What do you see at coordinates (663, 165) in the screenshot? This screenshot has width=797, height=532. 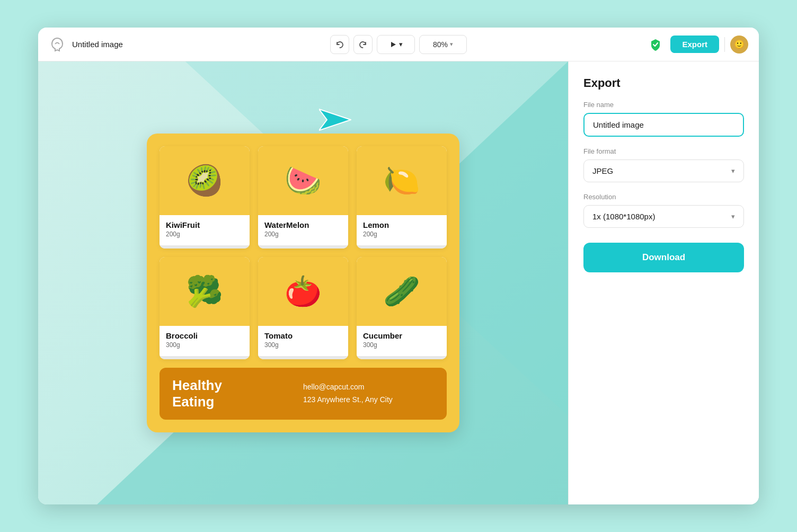 I see `file-format-group: File format JPEG ▾` at bounding box center [663, 165].